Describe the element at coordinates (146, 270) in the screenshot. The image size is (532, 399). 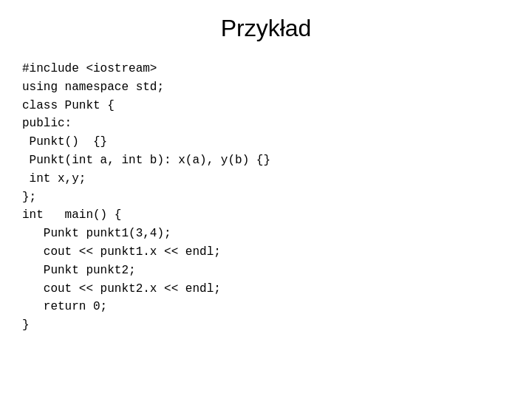
I see `code-line: Punkt punkt2;` at that location.